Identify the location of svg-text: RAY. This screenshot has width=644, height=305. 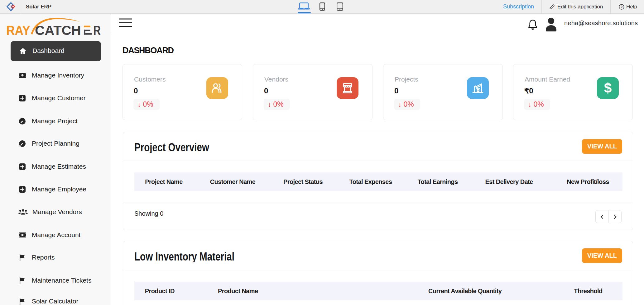
(18, 30).